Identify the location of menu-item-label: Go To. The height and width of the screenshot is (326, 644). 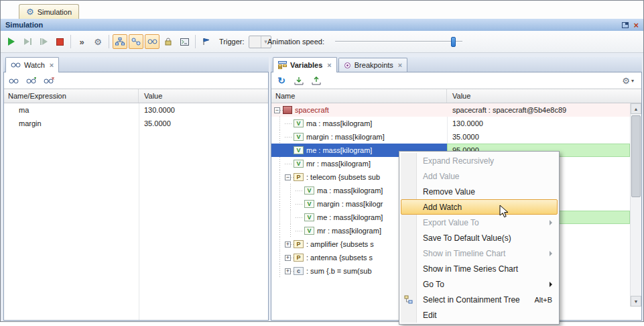
(434, 284).